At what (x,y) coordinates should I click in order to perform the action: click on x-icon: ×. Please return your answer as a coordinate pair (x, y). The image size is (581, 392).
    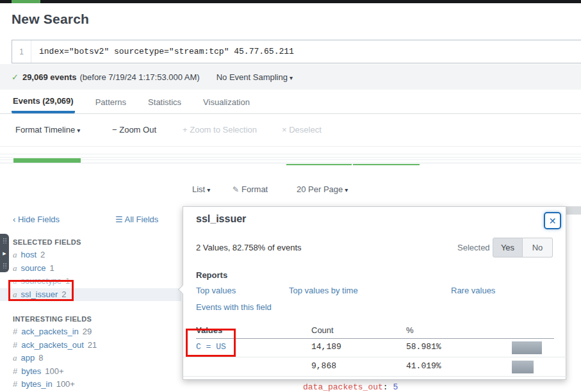
    Looking at the image, I should click on (284, 129).